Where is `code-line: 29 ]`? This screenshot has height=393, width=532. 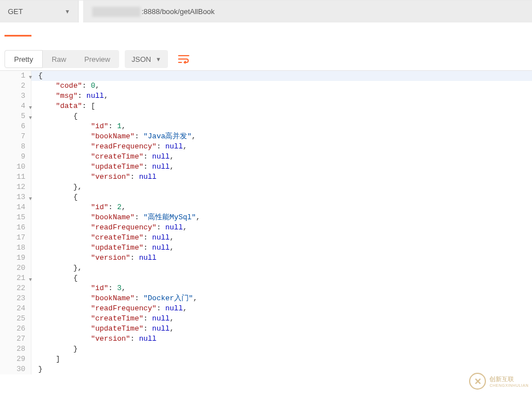 code-line: 29 ] is located at coordinates (266, 359).